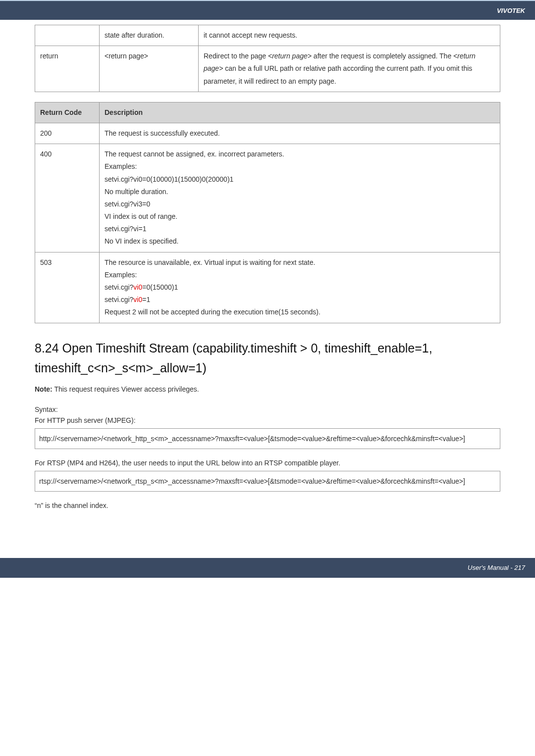  Describe the element at coordinates (268, 481) in the screenshot. I see `rtsp-code-box: rtsp://<servername>/<network_rtsp_s<m>_a…` at that location.